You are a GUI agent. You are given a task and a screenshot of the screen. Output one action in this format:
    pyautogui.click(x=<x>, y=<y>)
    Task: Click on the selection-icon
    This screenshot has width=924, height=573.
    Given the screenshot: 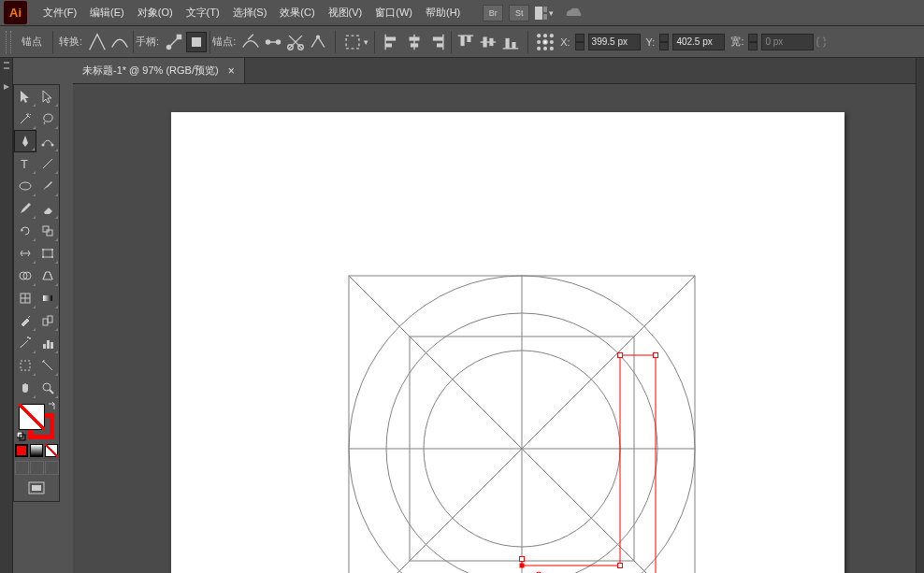 What is the action you would take?
    pyautogui.click(x=25, y=96)
    